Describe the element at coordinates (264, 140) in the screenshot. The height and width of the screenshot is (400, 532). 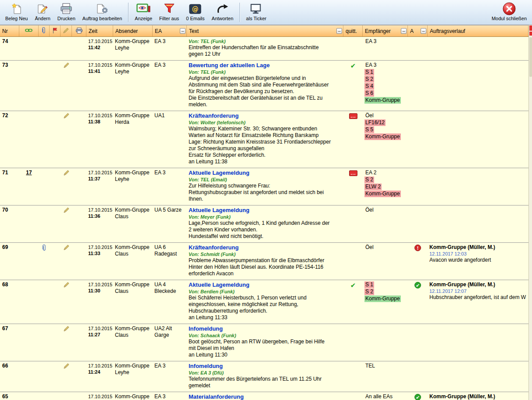
I see `log-row: 7217.10.201511:38Komm-Gruppe HerdaUA1Krä…` at that location.